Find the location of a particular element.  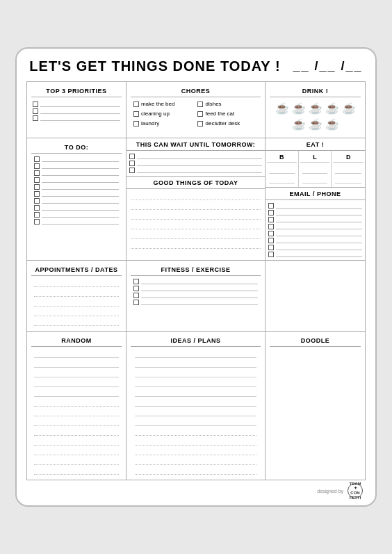

date-field: __ /__ /__ is located at coordinates (328, 67).